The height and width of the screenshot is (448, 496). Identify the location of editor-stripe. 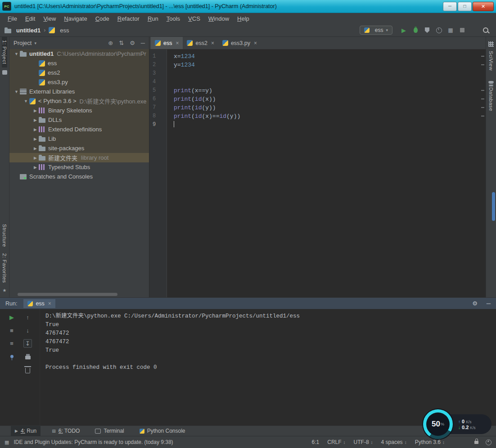
(482, 174).